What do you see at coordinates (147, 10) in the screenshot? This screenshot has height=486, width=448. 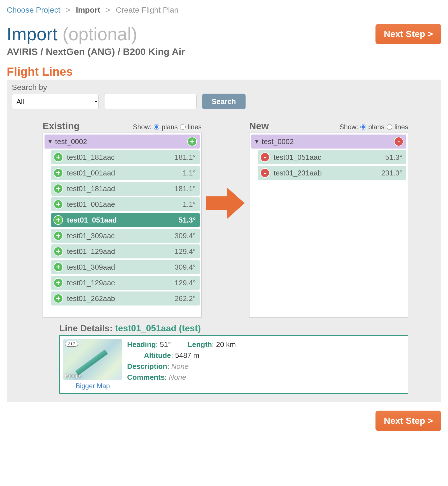 I see `breadcrumb-create-flight-plan: Create Flight Plan` at bounding box center [147, 10].